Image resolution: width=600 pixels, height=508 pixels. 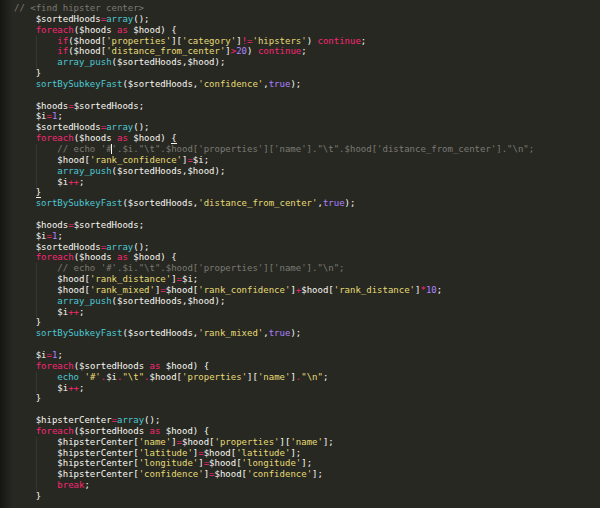 I want to click on code-line: sortBySubkeyFast($sortedHoods,'distance_…, so click(x=307, y=204).